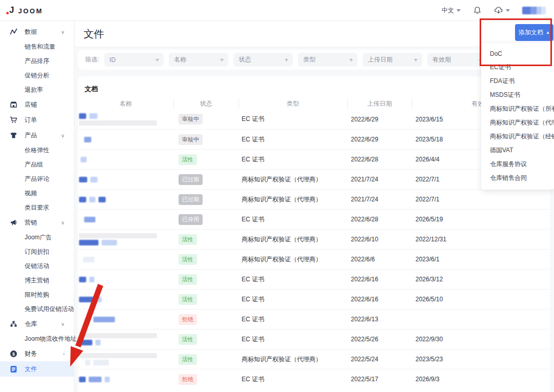  What do you see at coordinates (37, 150) in the screenshot?
I see `sidebar-item-价格弹性: 价格弹性` at bounding box center [37, 150].